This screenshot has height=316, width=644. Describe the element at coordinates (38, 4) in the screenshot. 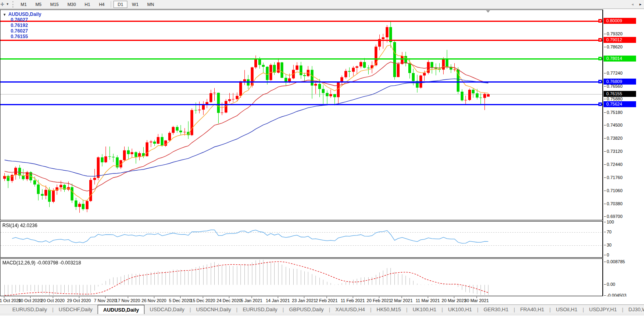

I see `timeframe-button-m5: M5` at that location.